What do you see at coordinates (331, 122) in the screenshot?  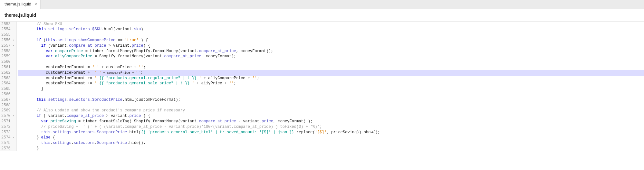 I see `code-line: var priceSaving = timber.formatSaleTag( …` at bounding box center [331, 122].